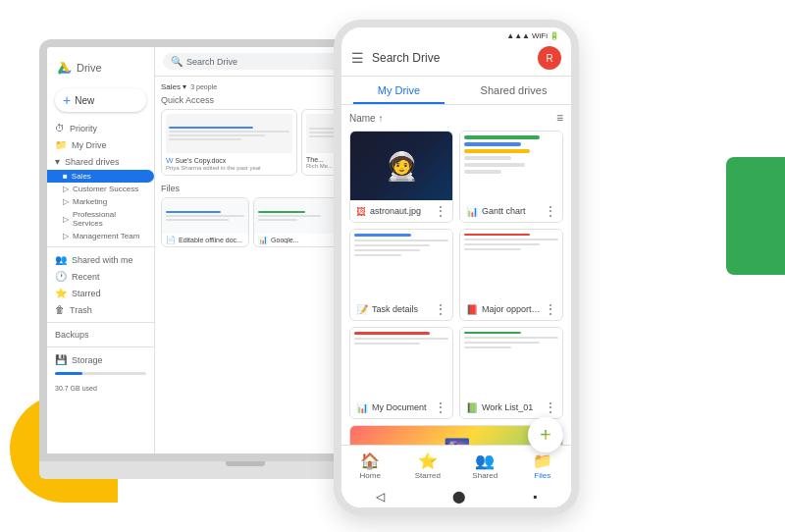 This screenshot has width=785, height=532. I want to click on nav-item-shared: 👥 Shared, so click(485, 465).